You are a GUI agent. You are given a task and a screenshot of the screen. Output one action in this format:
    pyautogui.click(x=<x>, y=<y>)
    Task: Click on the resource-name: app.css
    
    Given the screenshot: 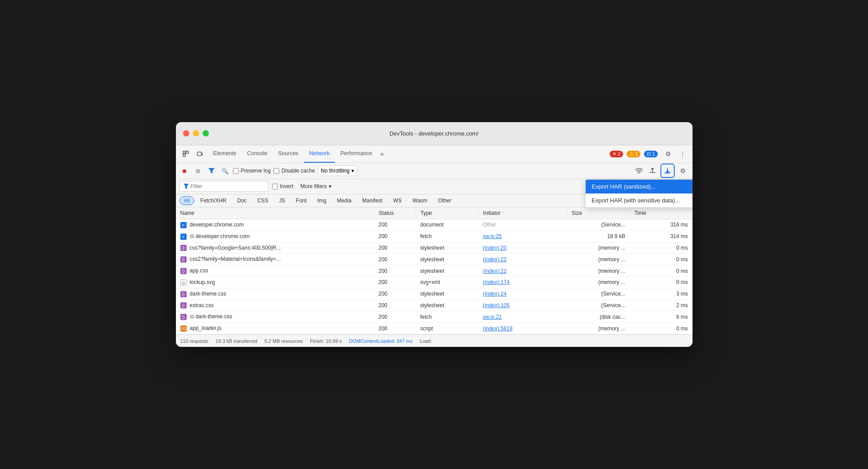 What is the action you would take?
    pyautogui.click(x=199, y=271)
    